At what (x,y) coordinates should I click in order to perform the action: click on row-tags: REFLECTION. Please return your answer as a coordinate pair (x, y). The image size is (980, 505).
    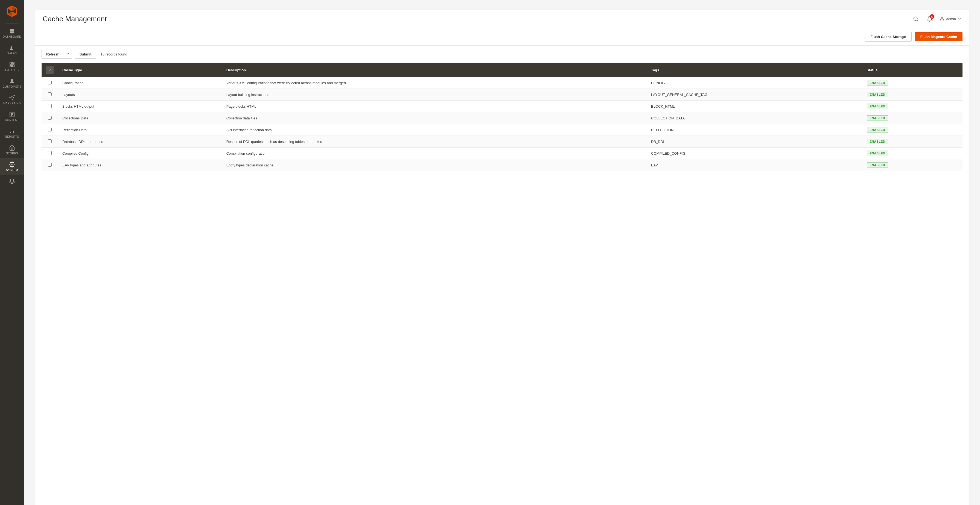
    Looking at the image, I should click on (754, 130).